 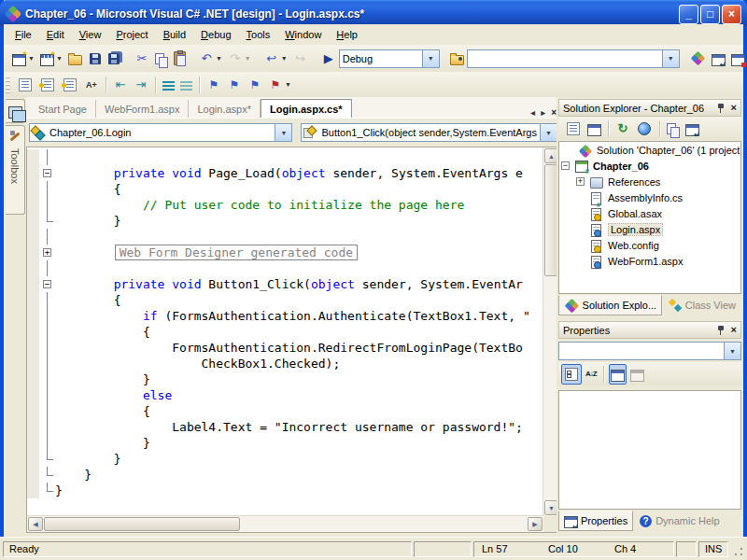 I want to click on word-completion-button, so click(x=48, y=85).